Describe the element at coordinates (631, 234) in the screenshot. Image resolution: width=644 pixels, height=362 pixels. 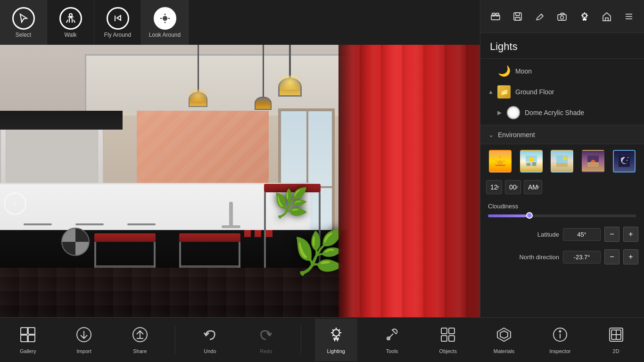
I see `latitude-plus-btn: +` at that location.